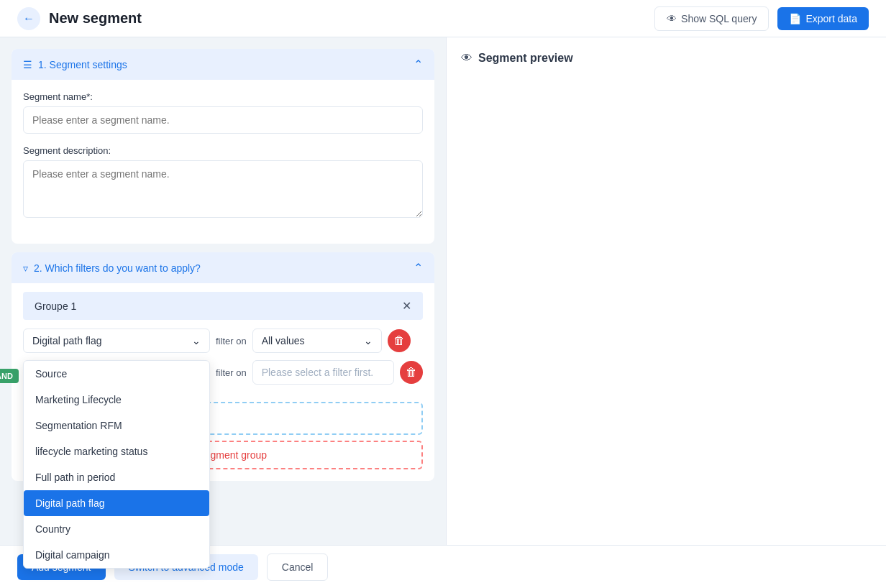 This screenshot has height=588, width=886. Describe the element at coordinates (223, 362) in the screenshot. I see `filter-rows: AND Digital path flag ⌄ Source Marketing…` at that location.